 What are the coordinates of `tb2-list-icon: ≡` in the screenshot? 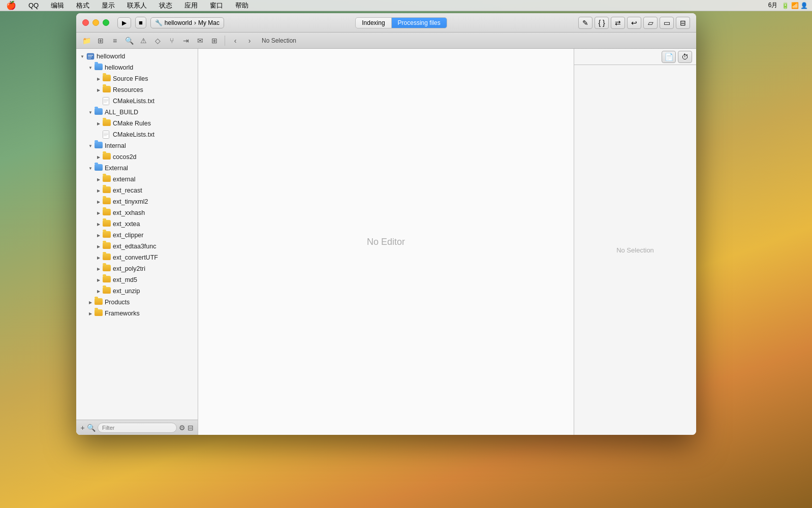 It's located at (115, 41).